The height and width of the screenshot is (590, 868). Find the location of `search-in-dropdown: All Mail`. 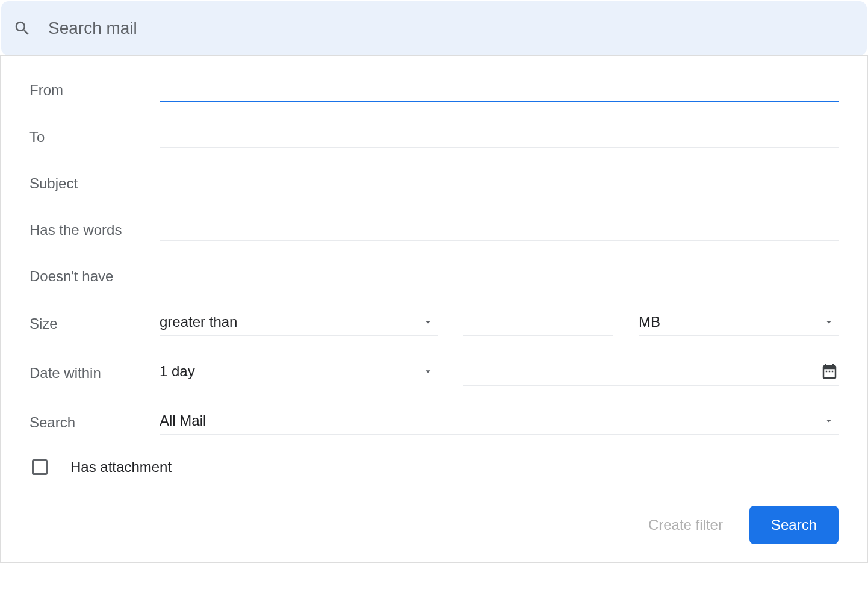

search-in-dropdown: All Mail is located at coordinates (499, 423).